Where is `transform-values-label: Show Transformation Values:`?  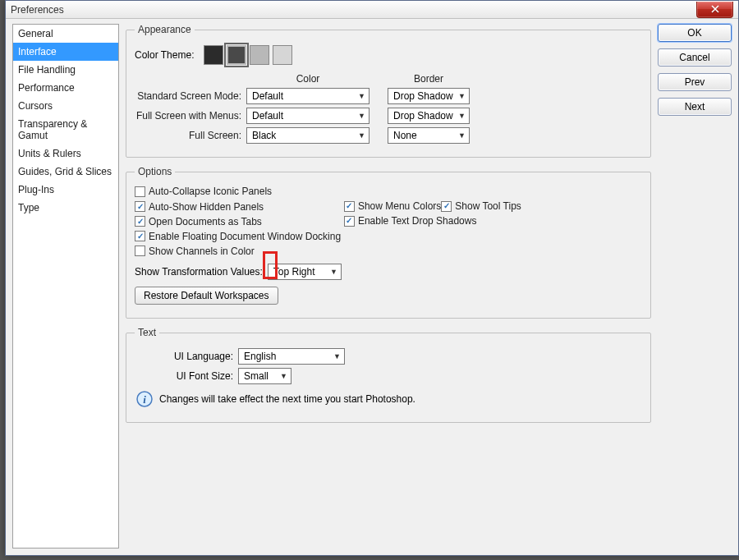
transform-values-label: Show Transformation Values: is located at coordinates (199, 272).